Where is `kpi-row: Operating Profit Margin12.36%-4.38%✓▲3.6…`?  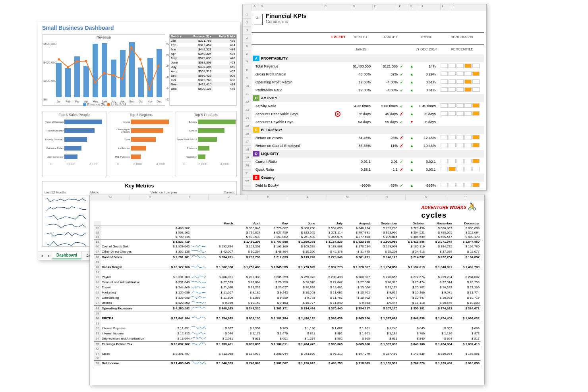
kpi-row: Operating Profit Margin12.36%-4.38%✓▲3.6… is located at coordinates (368, 82).